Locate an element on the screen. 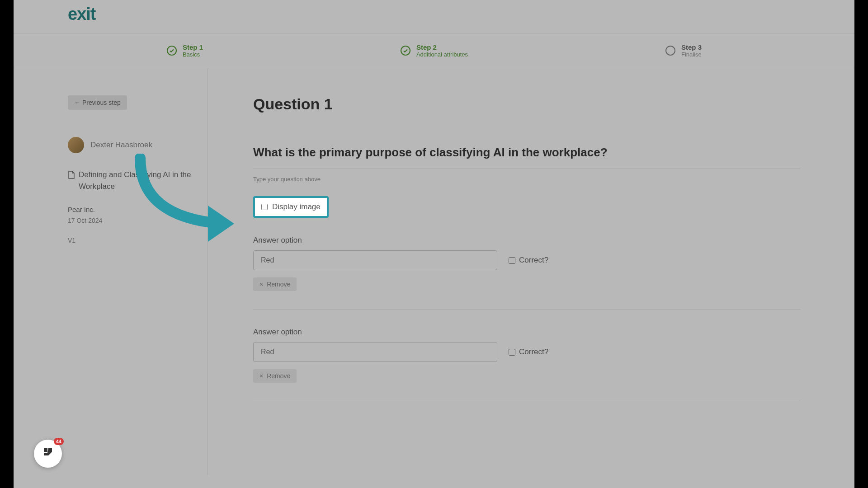 This screenshot has height=488, width=868. display-image-checkbox is located at coordinates (264, 207).